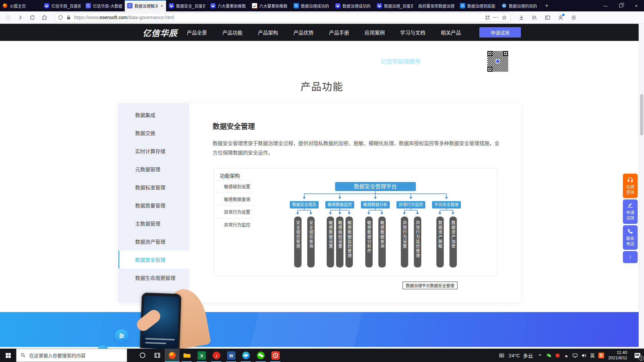 The image size is (644, 362). Describe the element at coordinates (641, 358) in the screenshot. I see `notification-badge: 1` at that location.